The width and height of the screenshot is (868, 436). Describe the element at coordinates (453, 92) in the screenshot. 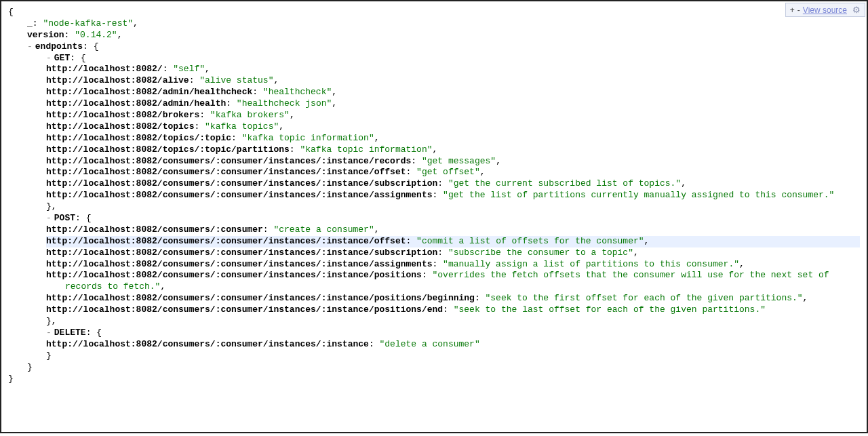

I see `endpoint-row: http://localhost:8082/admin/healthcheck:…` at that location.